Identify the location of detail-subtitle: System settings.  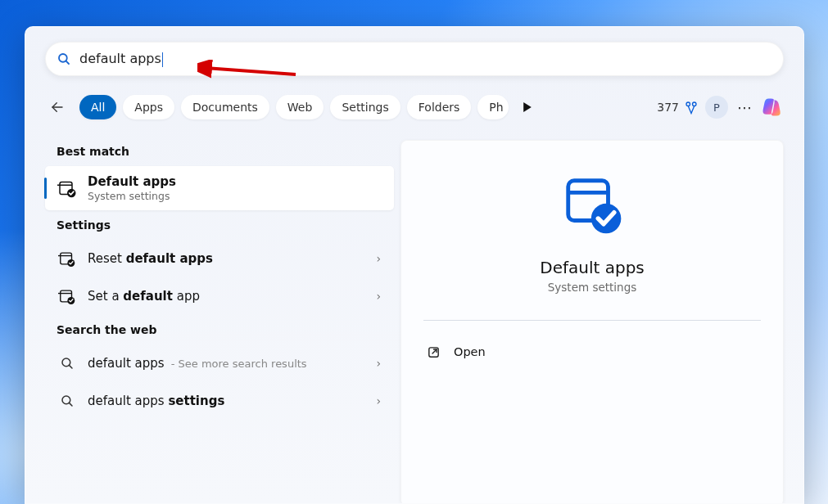
(592, 287).